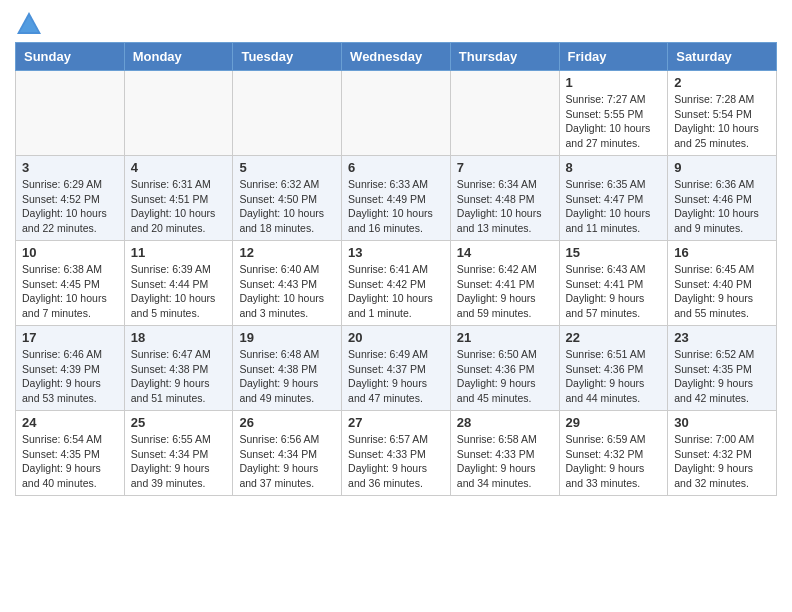 The height and width of the screenshot is (612, 792). What do you see at coordinates (396, 368) in the screenshot?
I see `week-row-4: 17Sunrise: 6:46 AM Sunset: 4:39 PM Dayli…` at bounding box center [396, 368].